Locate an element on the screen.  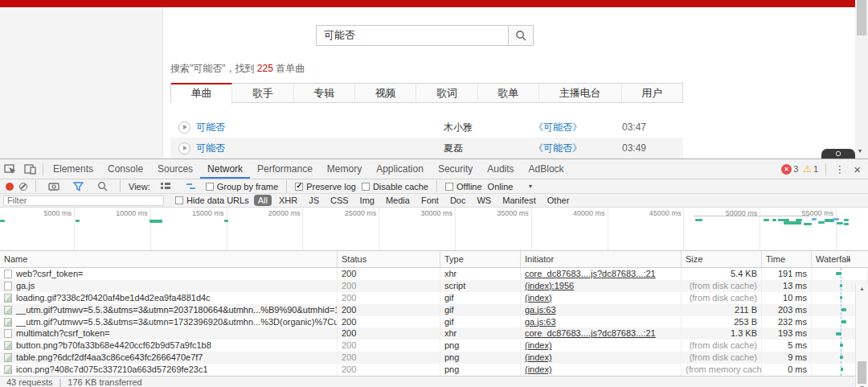
type-filter-doc: Doc is located at coordinates (458, 200).